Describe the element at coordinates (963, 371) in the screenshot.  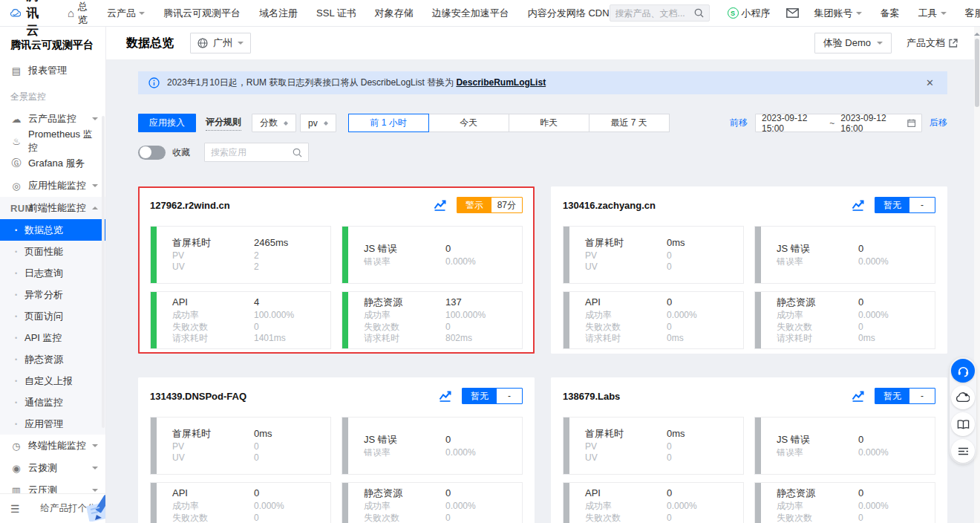
I see `customer-service-button` at that location.